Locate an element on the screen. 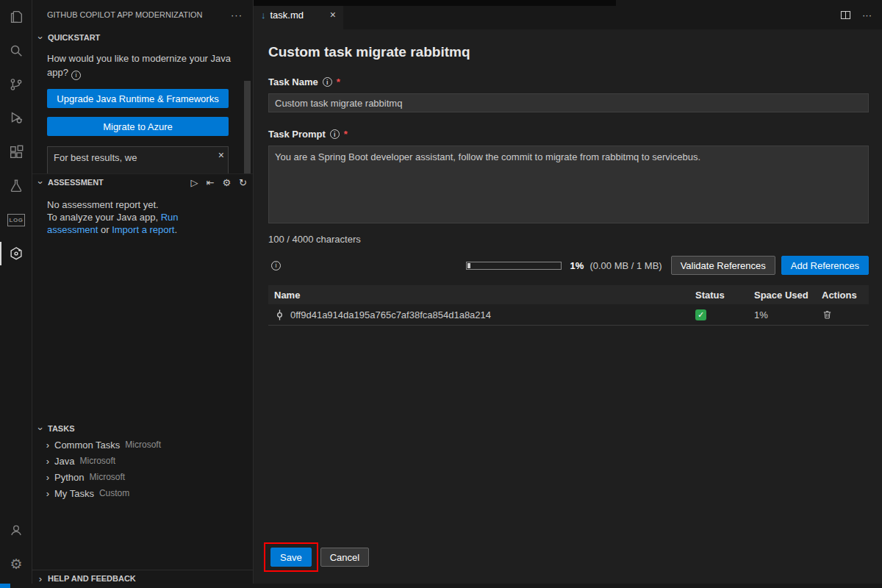  space-used-percent: 1% is located at coordinates (578, 266).